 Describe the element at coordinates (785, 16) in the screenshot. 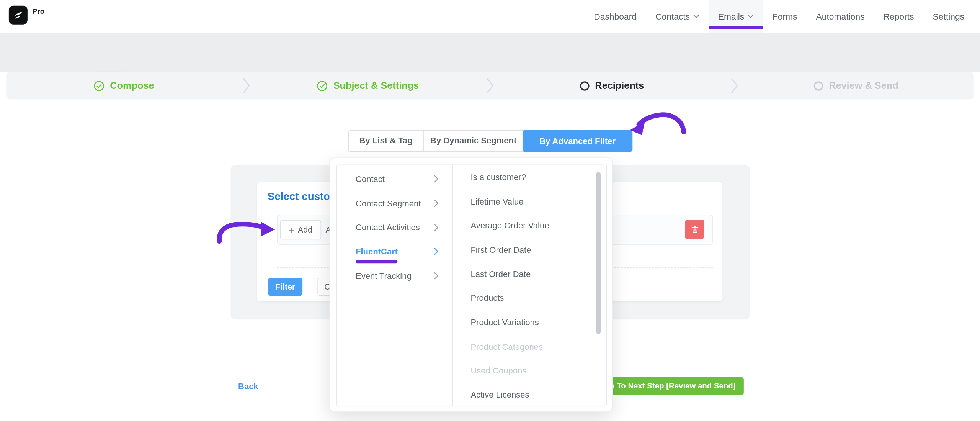

I see `nav-forms: Forms` at that location.